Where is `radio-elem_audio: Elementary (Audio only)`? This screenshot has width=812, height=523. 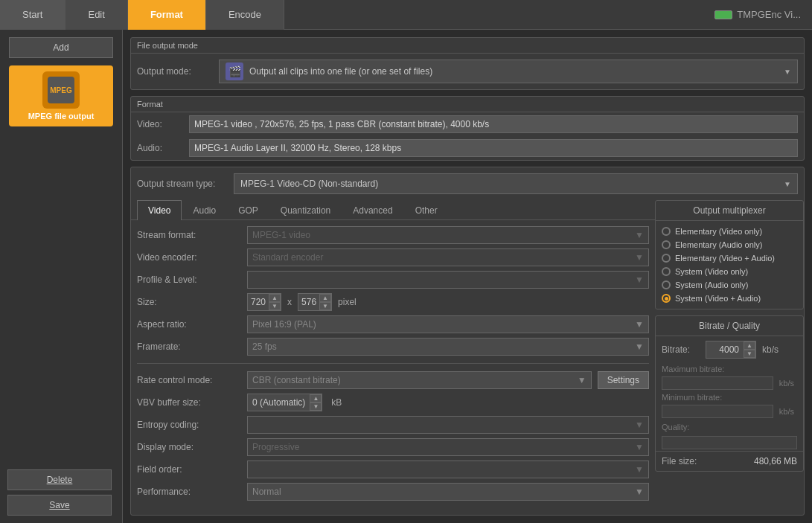
radio-elem_audio: Elementary (Audio only) is located at coordinates (729, 245).